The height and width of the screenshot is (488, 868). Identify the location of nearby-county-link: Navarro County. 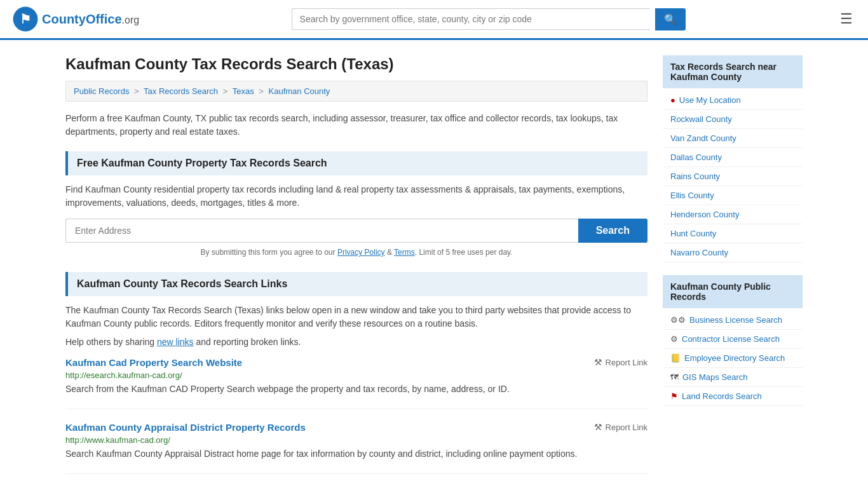
(699, 253).